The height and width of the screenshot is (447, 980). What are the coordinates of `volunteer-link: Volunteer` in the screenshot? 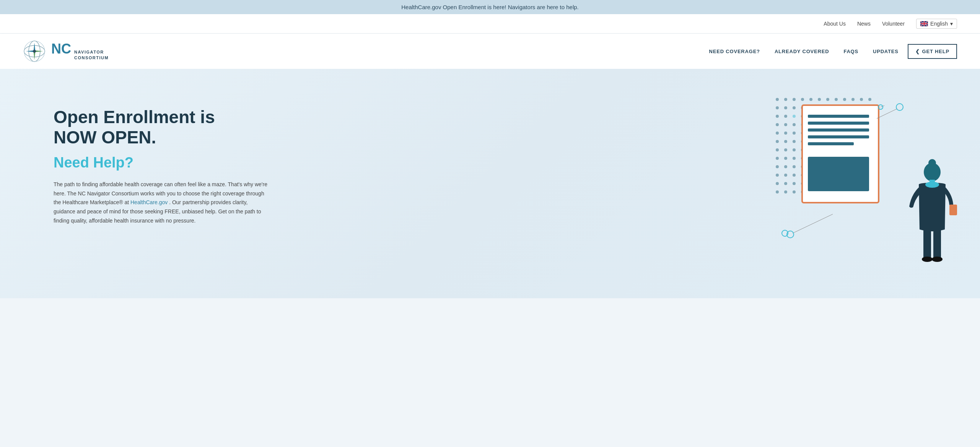 It's located at (894, 24).